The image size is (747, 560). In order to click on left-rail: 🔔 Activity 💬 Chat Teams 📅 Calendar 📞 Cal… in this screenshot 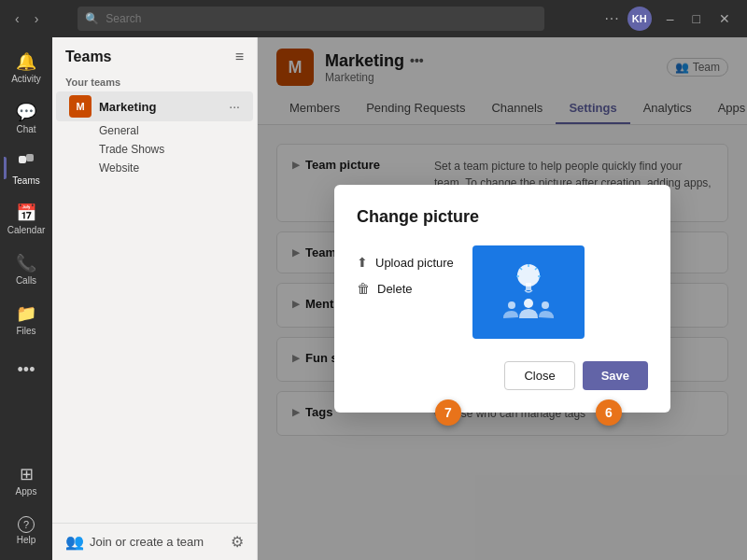, I will do `click(26, 299)`.